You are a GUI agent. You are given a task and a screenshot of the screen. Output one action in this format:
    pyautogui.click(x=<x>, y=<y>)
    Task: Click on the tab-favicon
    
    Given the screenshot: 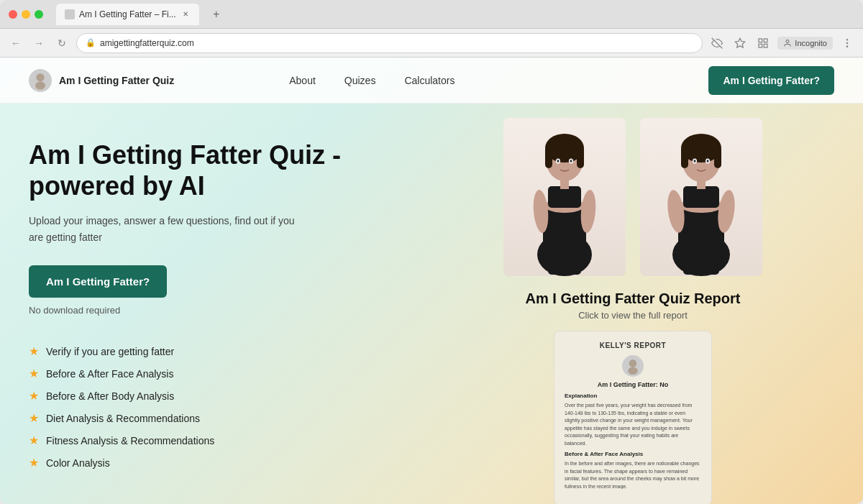 What is the action you would take?
    pyautogui.click(x=70, y=14)
    